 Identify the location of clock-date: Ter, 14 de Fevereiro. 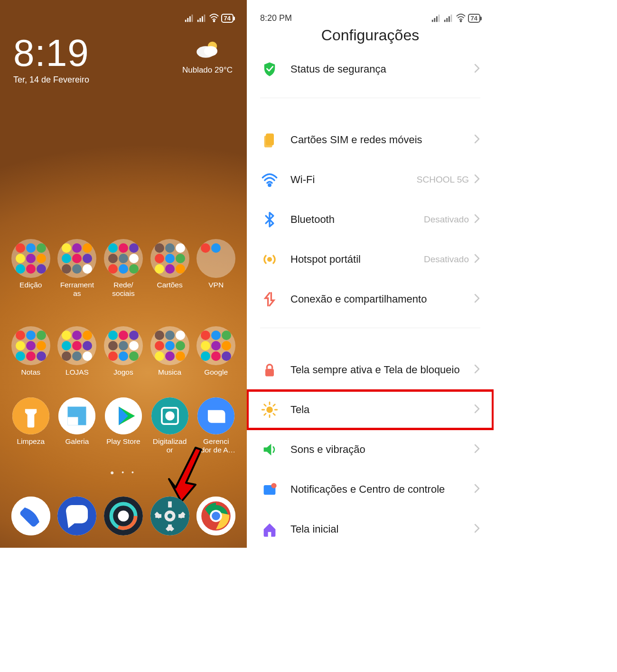
(51, 80).